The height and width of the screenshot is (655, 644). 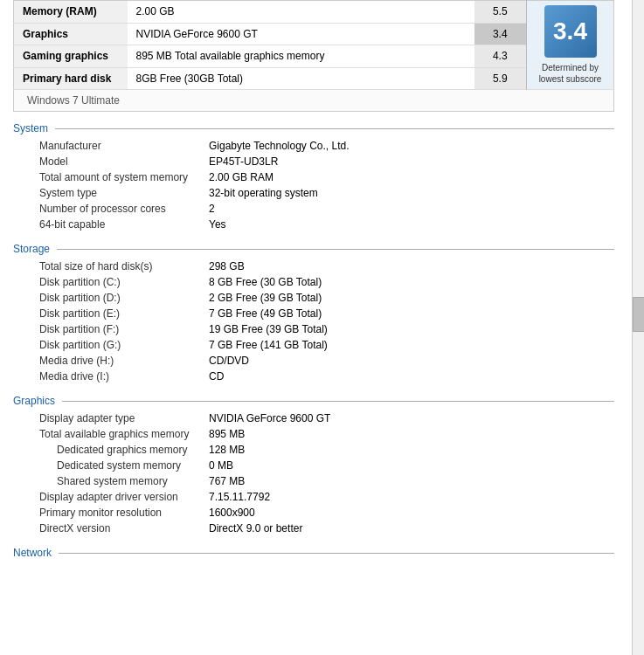 What do you see at coordinates (109, 361) in the screenshot?
I see `info-key: Media drive (H:)` at bounding box center [109, 361].